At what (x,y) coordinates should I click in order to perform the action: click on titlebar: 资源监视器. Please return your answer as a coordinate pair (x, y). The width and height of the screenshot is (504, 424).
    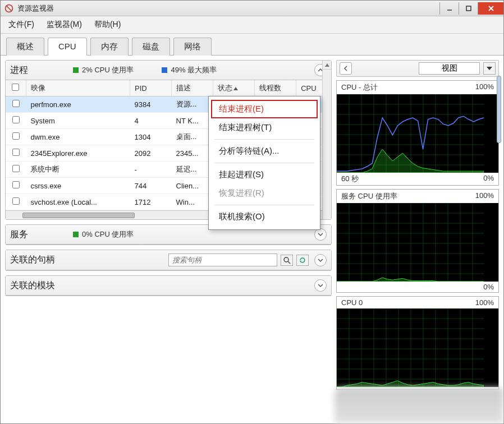
    Looking at the image, I should click on (252, 8).